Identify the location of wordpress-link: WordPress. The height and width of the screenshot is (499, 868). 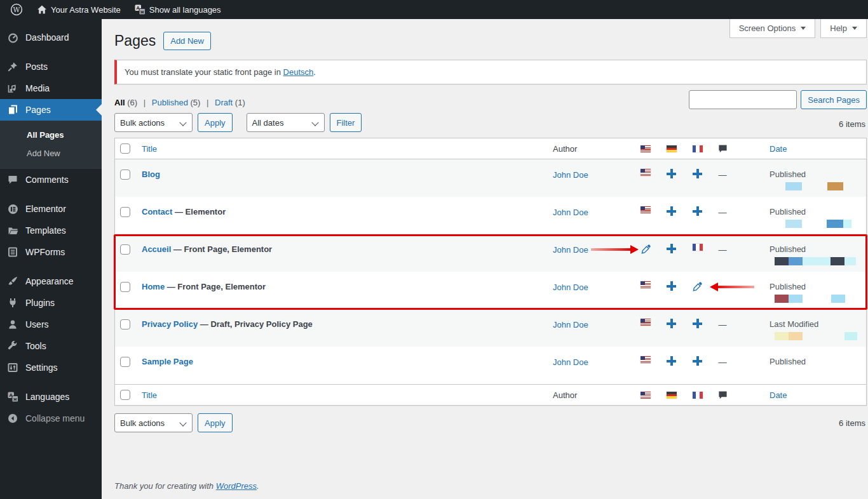
(236, 486).